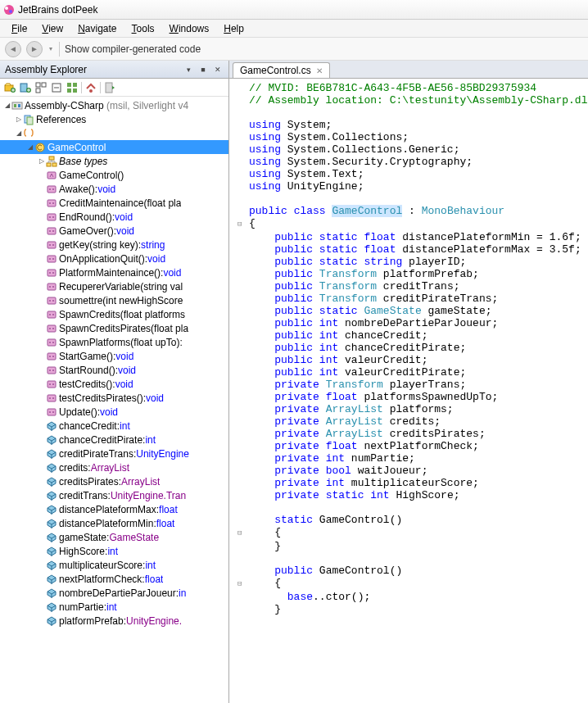  Describe the element at coordinates (115, 593) in the screenshot. I see `tree-row: nombreDePartieParJoueur:in` at that location.